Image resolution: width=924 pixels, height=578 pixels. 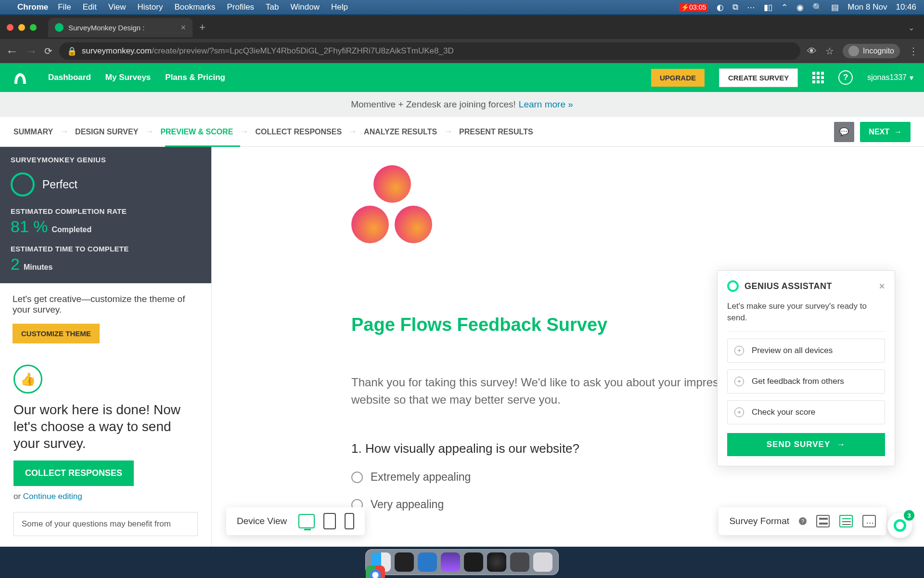 I want to click on close-assistant-icon: ×, so click(x=882, y=286).